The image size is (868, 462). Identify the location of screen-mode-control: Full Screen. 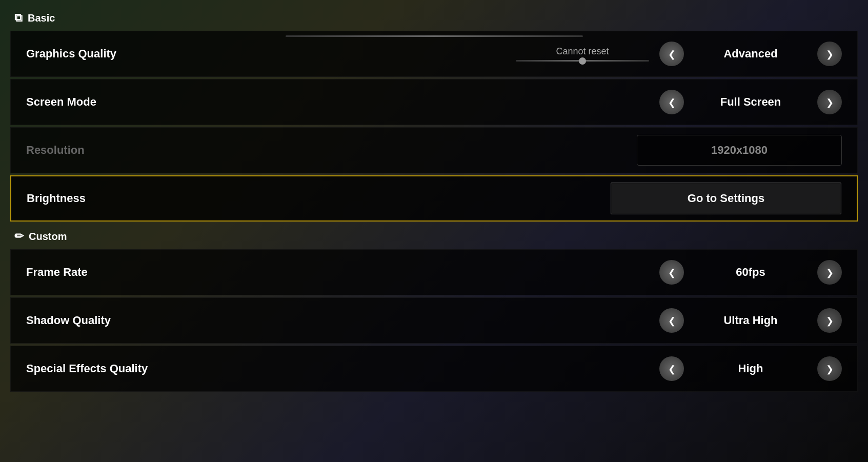
(751, 102).